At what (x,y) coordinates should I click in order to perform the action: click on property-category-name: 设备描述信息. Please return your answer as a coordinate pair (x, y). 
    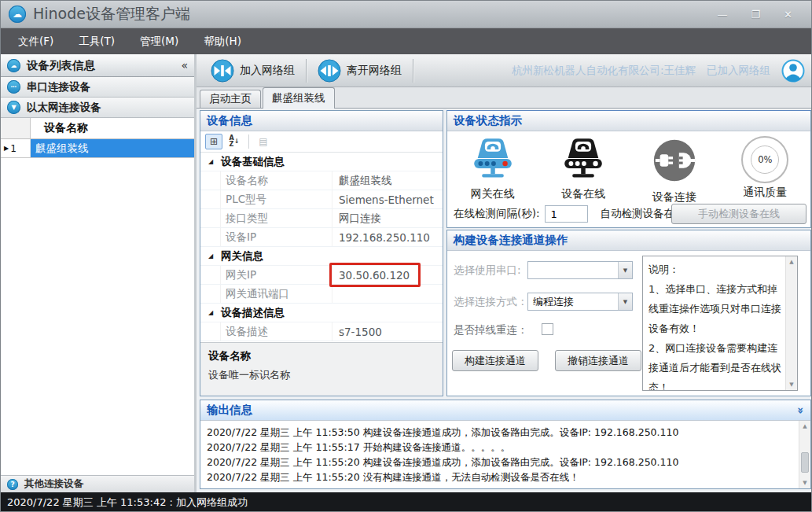
    Looking at the image, I should click on (253, 313).